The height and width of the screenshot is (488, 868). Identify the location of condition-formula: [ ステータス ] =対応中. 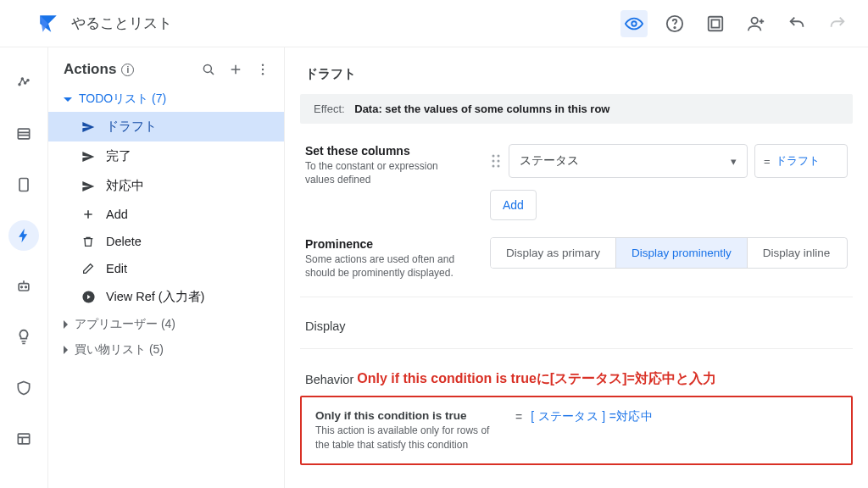
(592, 417).